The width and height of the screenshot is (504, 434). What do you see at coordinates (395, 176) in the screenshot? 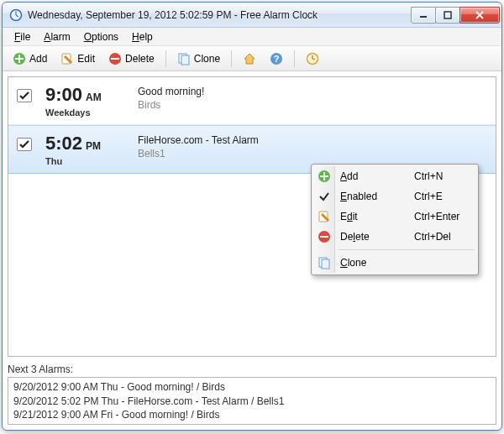
I see `context-add: Add Ctrl+N` at bounding box center [395, 176].